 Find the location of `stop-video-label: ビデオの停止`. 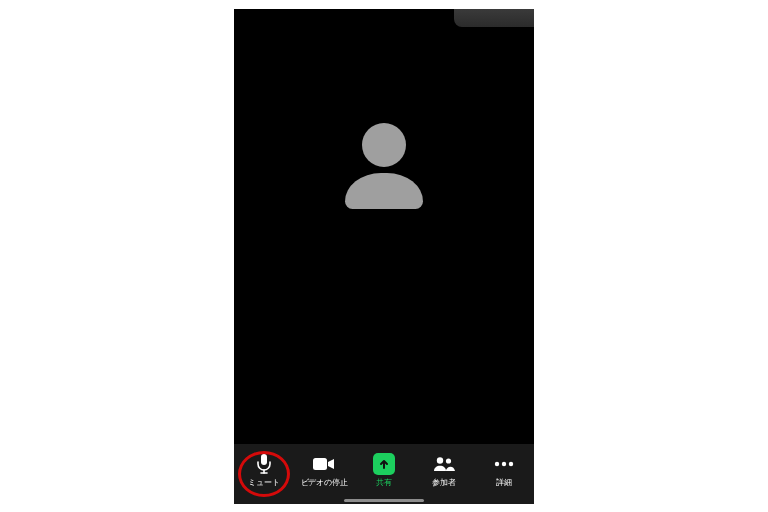

stop-video-label: ビデオの停止 is located at coordinates (324, 483).